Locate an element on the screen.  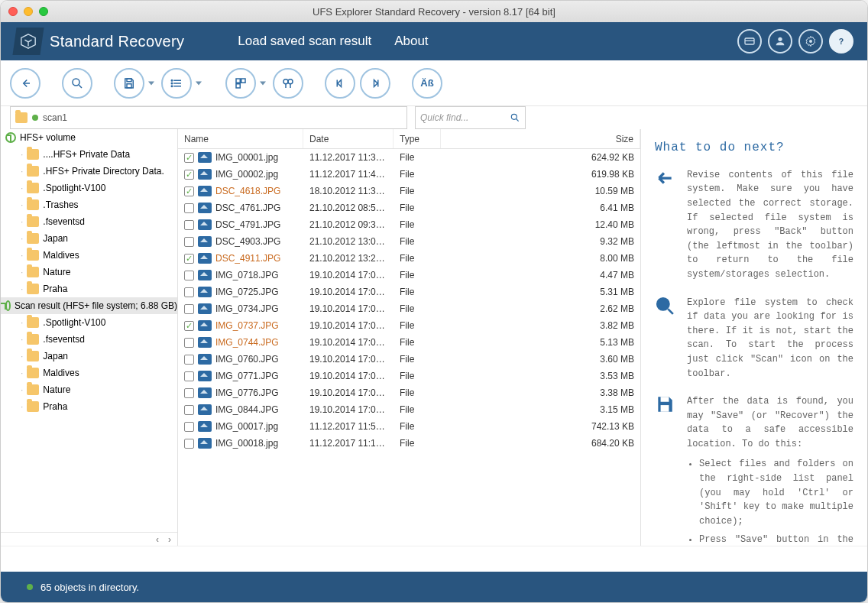
next-button is located at coordinates (375, 83).